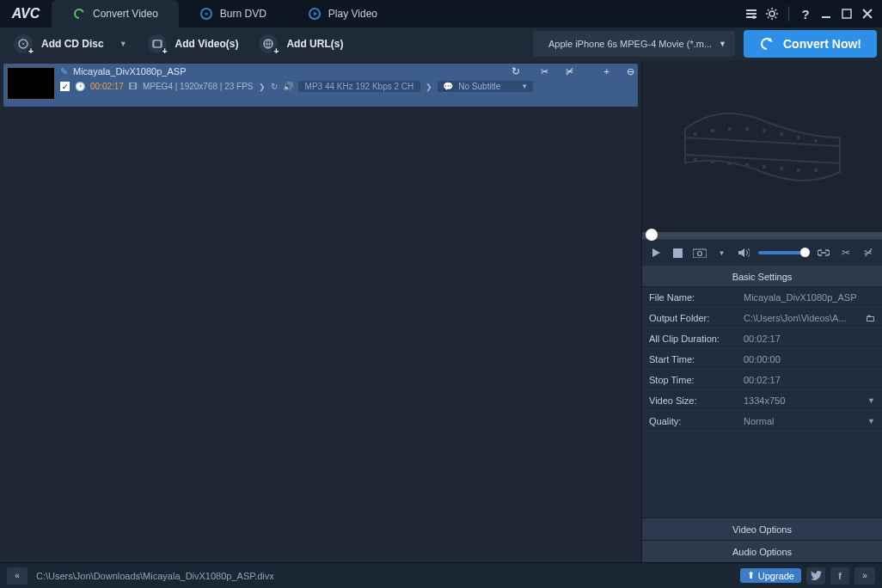  What do you see at coordinates (772, 14) in the screenshot?
I see `gear-icon` at bounding box center [772, 14].